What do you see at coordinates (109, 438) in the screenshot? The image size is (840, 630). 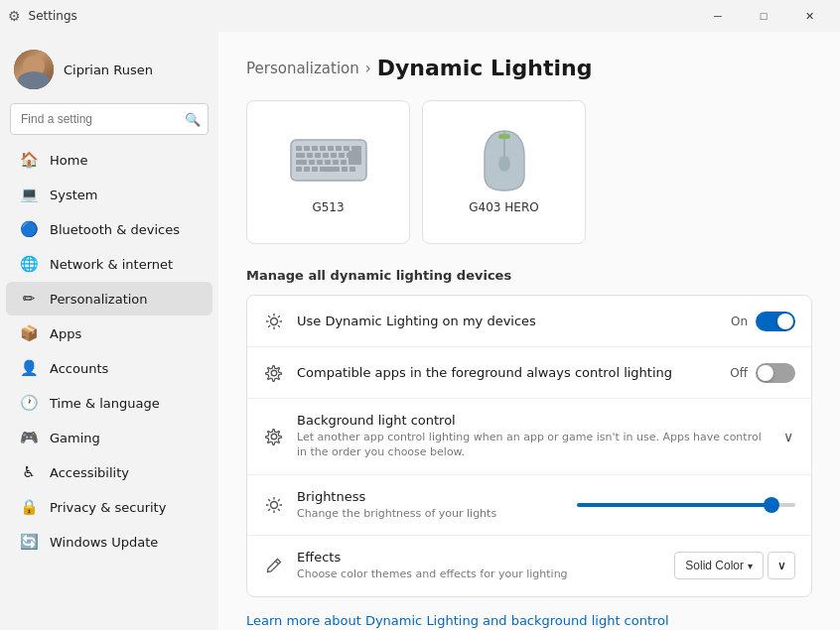 I see `sidebar-item-gaming: 🎮 Gaming` at bounding box center [109, 438].